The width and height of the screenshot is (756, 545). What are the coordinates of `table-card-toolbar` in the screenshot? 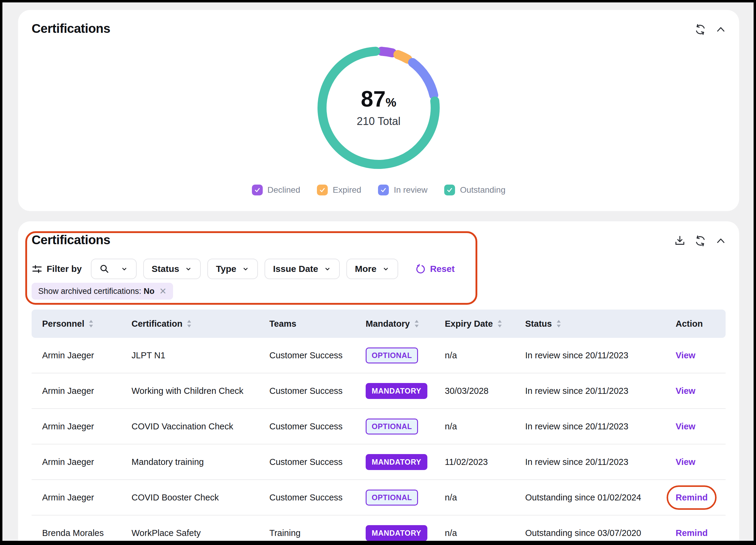 It's located at (700, 241).